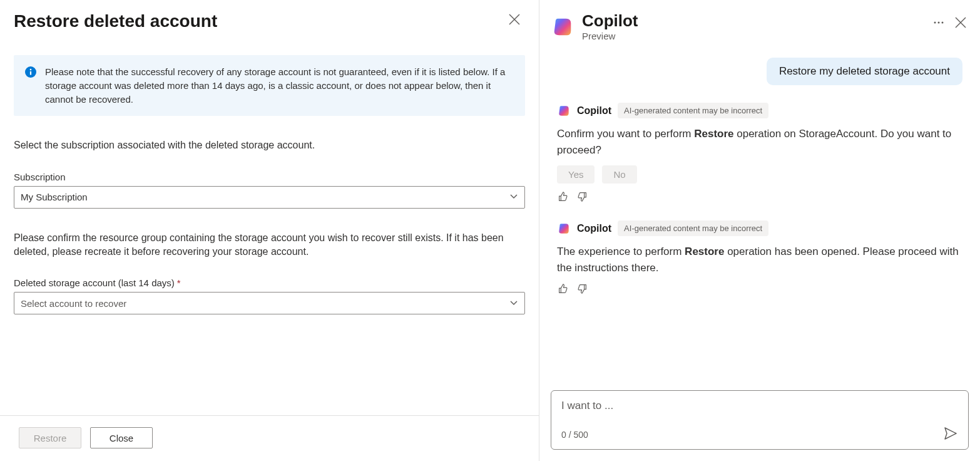 The width and height of the screenshot is (980, 461). I want to click on chat-input-area: I want to ... 0 / 500, so click(760, 420).